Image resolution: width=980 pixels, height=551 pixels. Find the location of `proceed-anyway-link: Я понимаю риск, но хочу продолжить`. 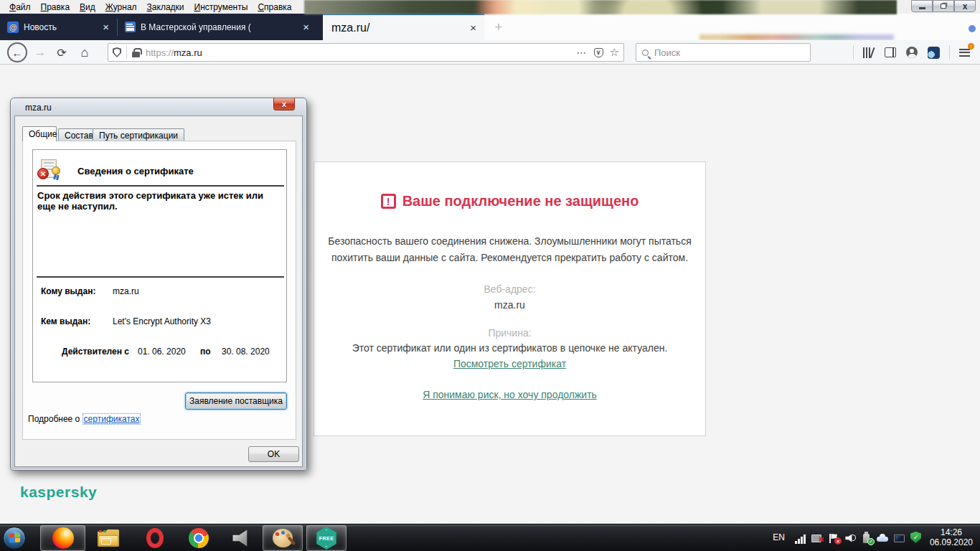

proceed-anyway-link: Я понимаю риск, но хочу продолжить is located at coordinates (509, 395).